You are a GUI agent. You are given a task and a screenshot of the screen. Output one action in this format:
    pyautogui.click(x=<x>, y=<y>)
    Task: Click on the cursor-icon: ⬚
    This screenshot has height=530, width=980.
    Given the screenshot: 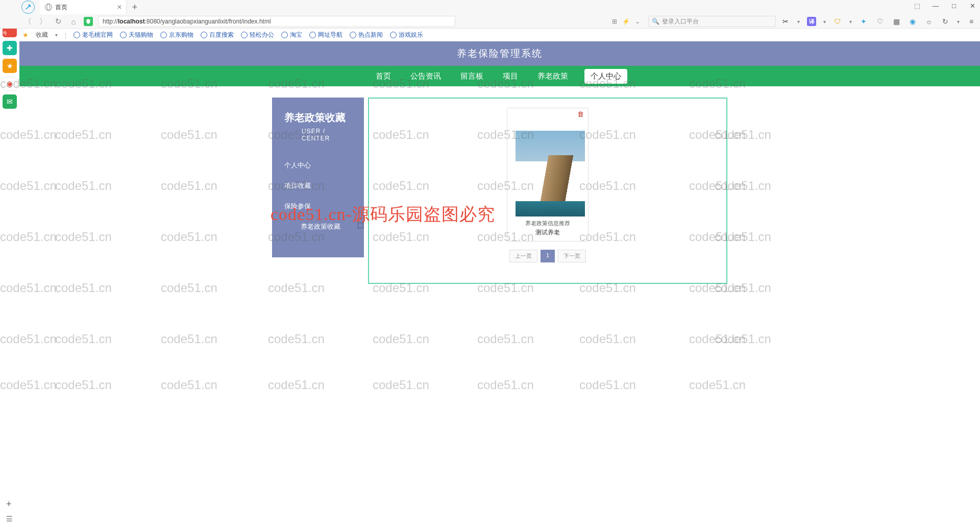 What is the action you would take?
    pyautogui.click(x=360, y=225)
    